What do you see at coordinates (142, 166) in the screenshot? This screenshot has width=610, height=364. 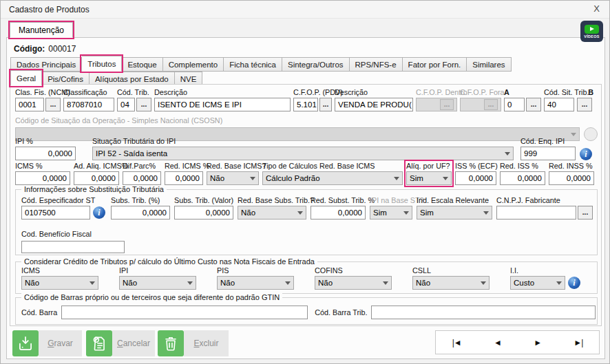 I see `dif-parc-label: Dif.Parc%` at bounding box center [142, 166].